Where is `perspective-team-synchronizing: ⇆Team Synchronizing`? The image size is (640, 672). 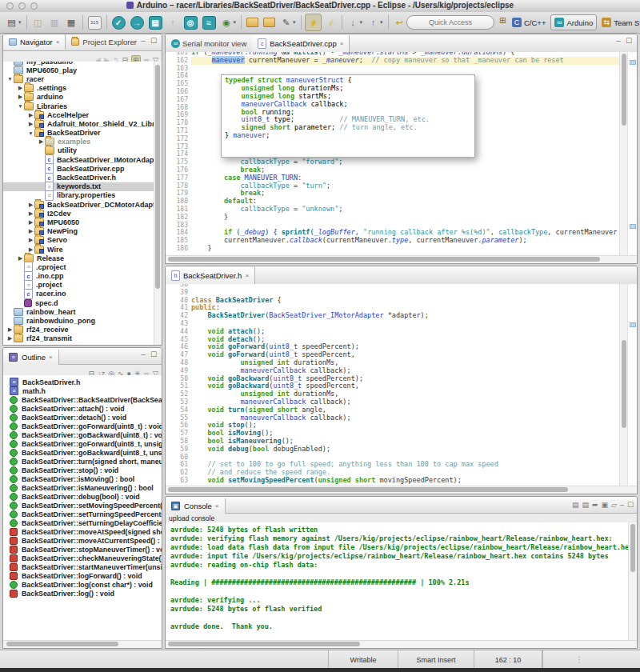
perspective-team-synchronizing: ⇆Team Synchronizing is located at coordinates (619, 22).